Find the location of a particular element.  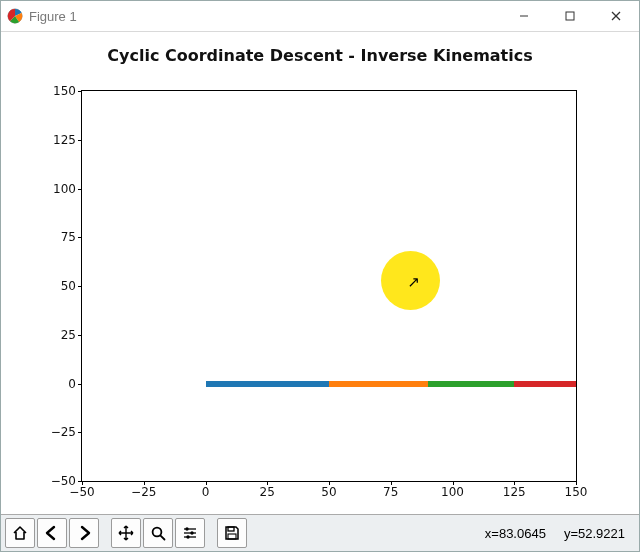

ytick-label: 75 is located at coordinates (72, 237).